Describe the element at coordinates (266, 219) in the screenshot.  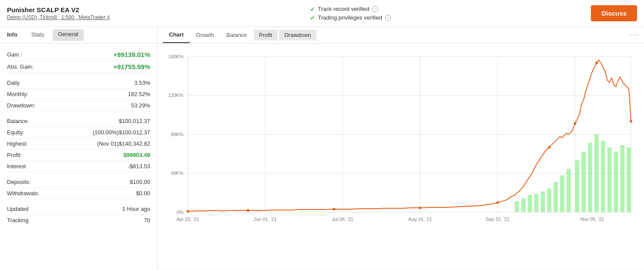
I see `svg-text: Jun 01, '21` at that location.